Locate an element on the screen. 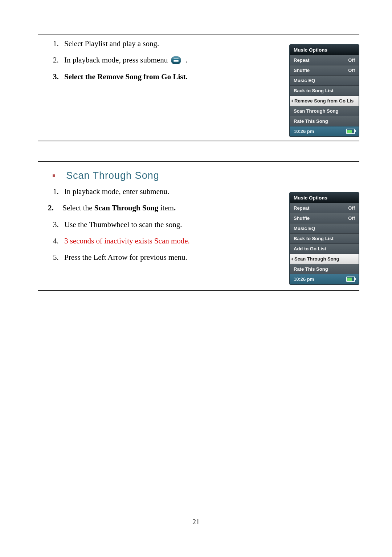  page-number: 21 is located at coordinates (196, 522).